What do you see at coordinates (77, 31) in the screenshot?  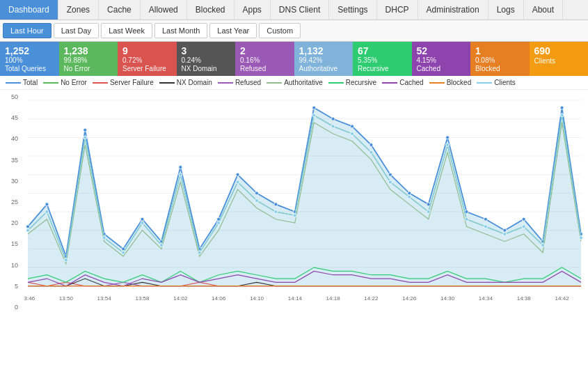 I see `time-tab-last-day: Last Day` at bounding box center [77, 31].